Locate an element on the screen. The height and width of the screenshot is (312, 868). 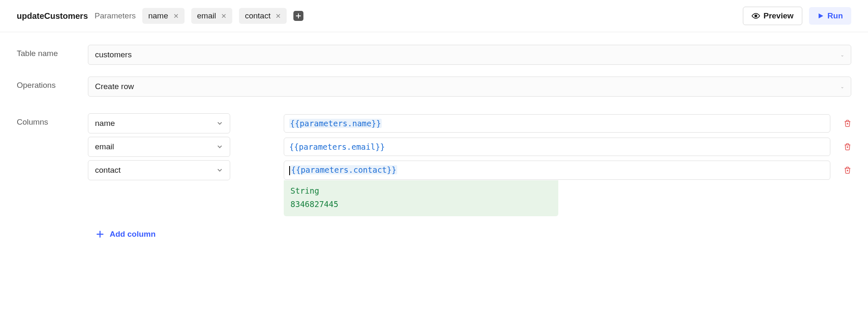
preview-button: Preview is located at coordinates (773, 16).